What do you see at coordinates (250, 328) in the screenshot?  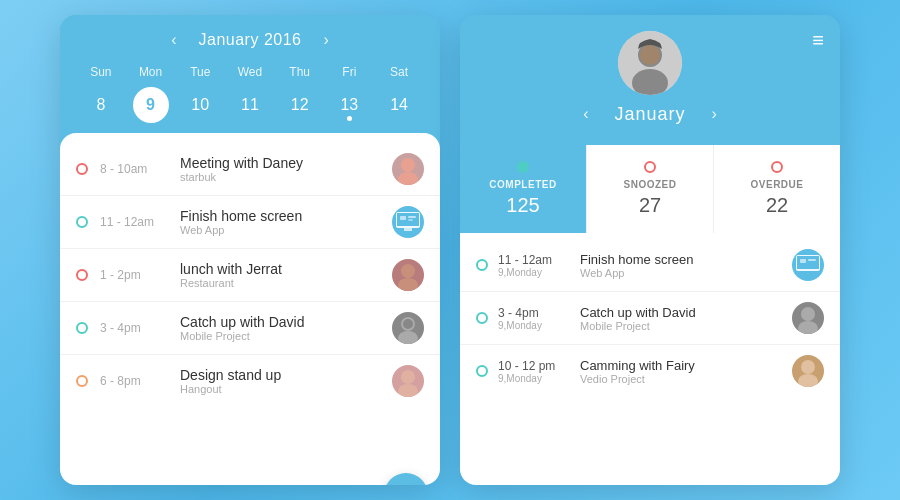 I see `event-item-4: 3 - 4pm Catch up with David Mobile Proje…` at bounding box center [250, 328].